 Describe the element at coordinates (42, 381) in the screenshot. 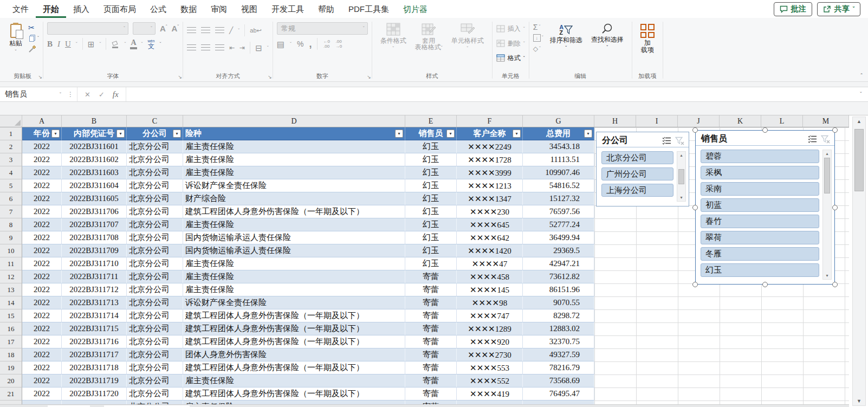

I see `cell-A20: 2022` at that location.